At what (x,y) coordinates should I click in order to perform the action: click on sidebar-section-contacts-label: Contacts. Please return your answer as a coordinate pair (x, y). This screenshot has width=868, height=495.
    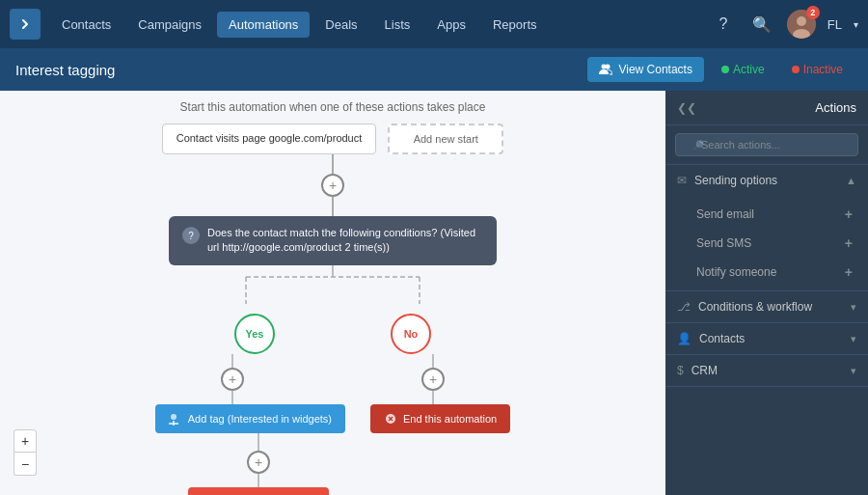
    Looking at the image, I should click on (721, 339).